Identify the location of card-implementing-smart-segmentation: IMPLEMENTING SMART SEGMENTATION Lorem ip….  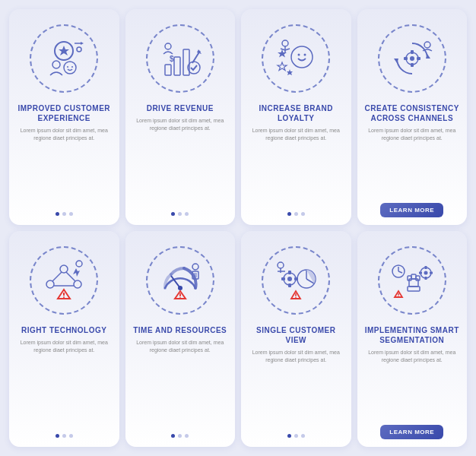
(412, 339).